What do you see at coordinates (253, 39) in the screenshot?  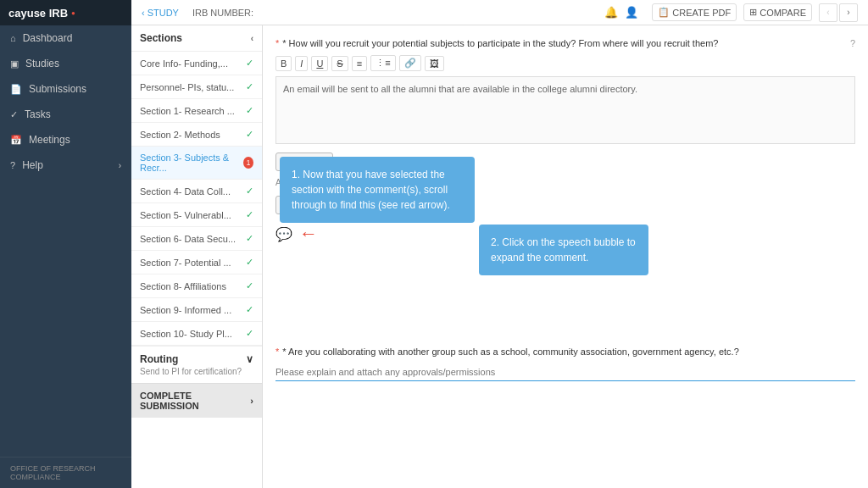 I see `sections-chevron-icon: ‹` at bounding box center [253, 39].